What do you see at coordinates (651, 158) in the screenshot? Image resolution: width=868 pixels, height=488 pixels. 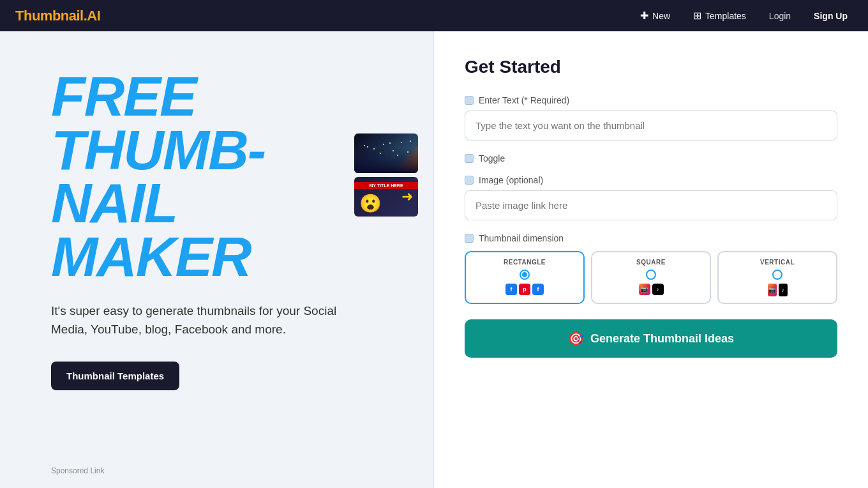 I see `toggle-row: Toggle` at bounding box center [651, 158].